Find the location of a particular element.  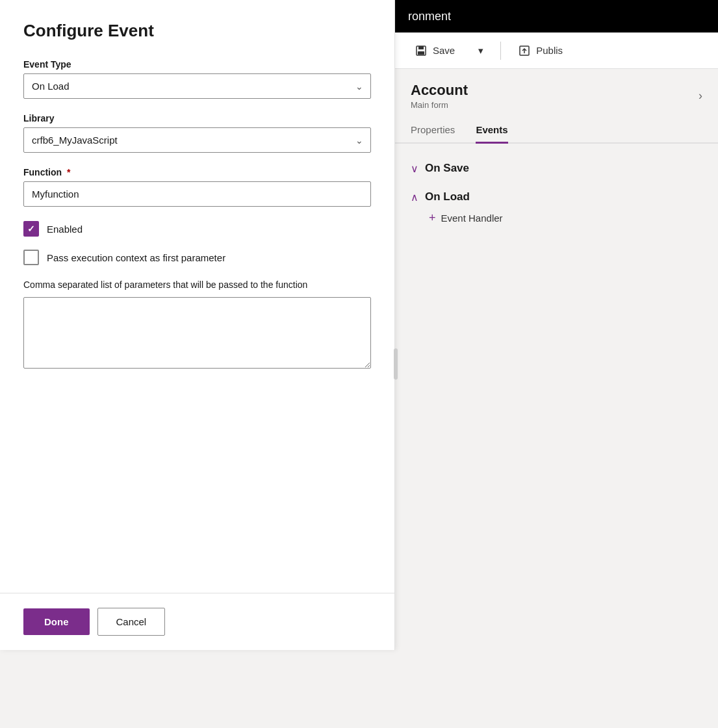

event-type-select-wrapper: On Load On Save On Change ⌄ is located at coordinates (198, 86).